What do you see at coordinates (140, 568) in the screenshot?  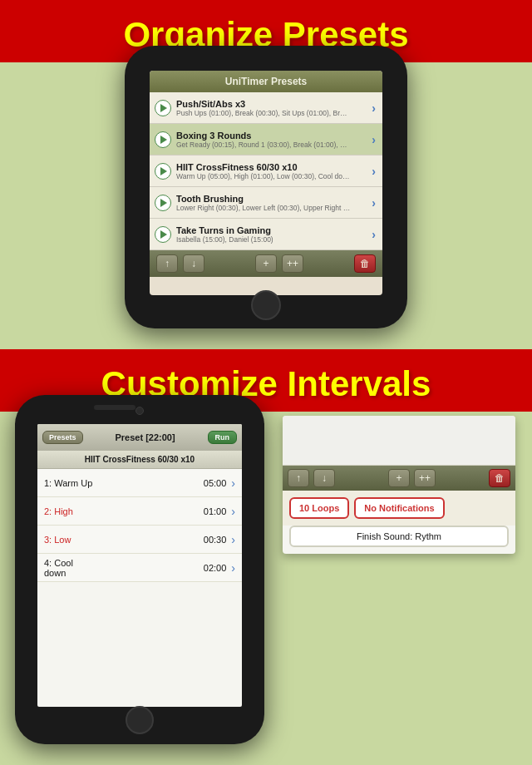 I see `interval-row: 4: Cool down 02:00 ›` at bounding box center [140, 568].